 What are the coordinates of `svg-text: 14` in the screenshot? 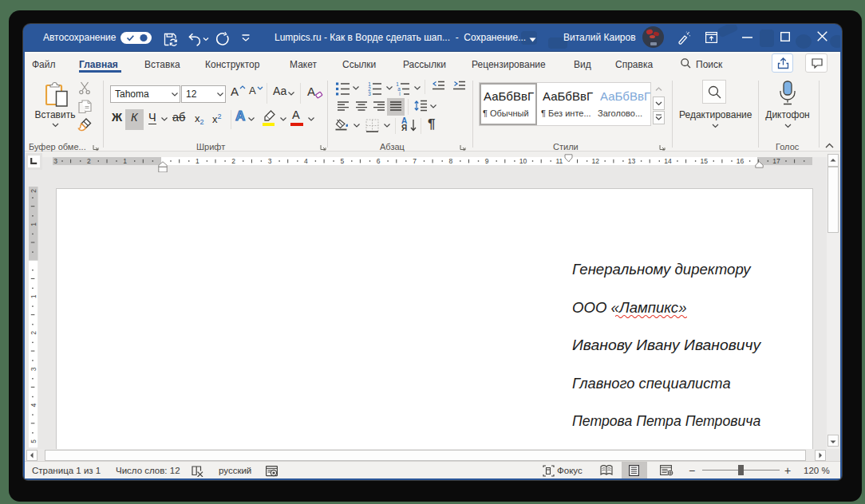 It's located at (668, 161).